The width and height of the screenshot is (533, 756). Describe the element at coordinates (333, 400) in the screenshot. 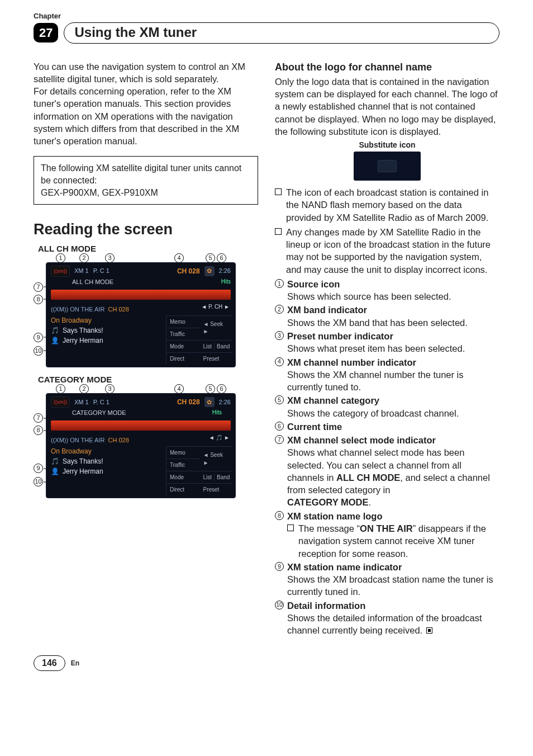

I see `def-5-title: XM channel category` at that location.